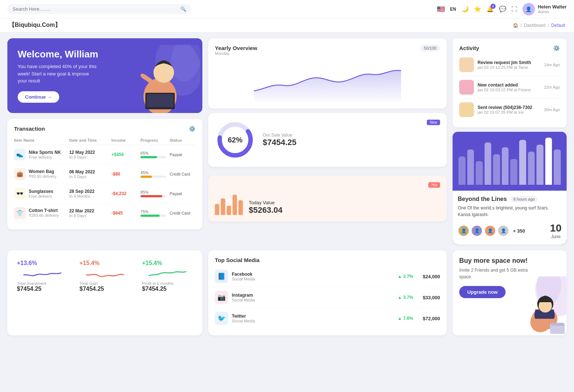 The image size is (574, 392). I want to click on search-input, so click(95, 9).